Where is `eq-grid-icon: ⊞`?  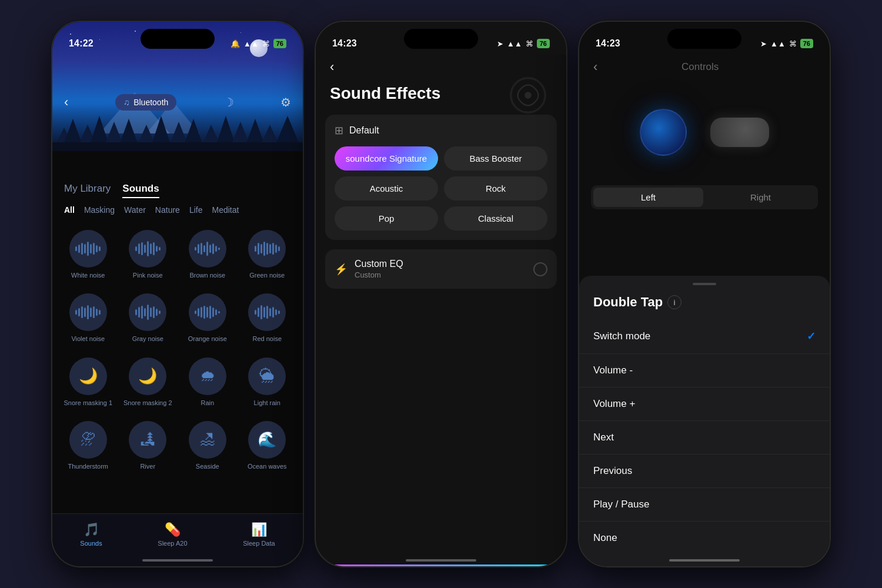
eq-grid-icon: ⊞ is located at coordinates (339, 131).